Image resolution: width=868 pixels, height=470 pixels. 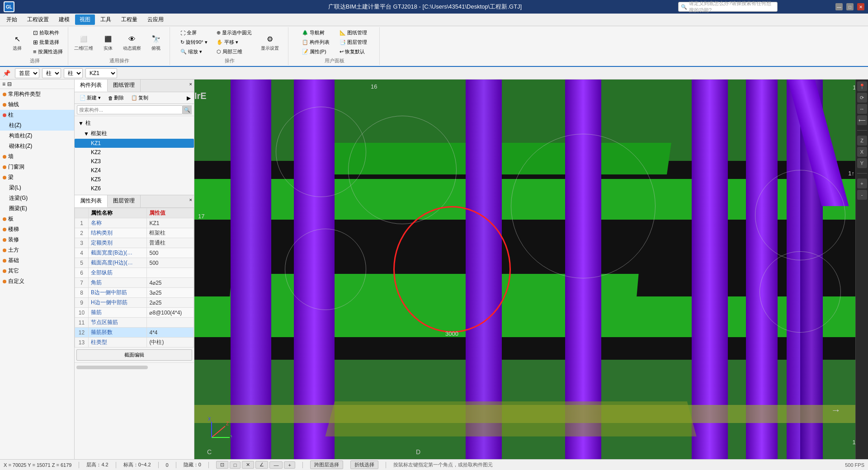 What do you see at coordinates (235, 465) in the screenshot?
I see `rect-button: □` at bounding box center [235, 465].